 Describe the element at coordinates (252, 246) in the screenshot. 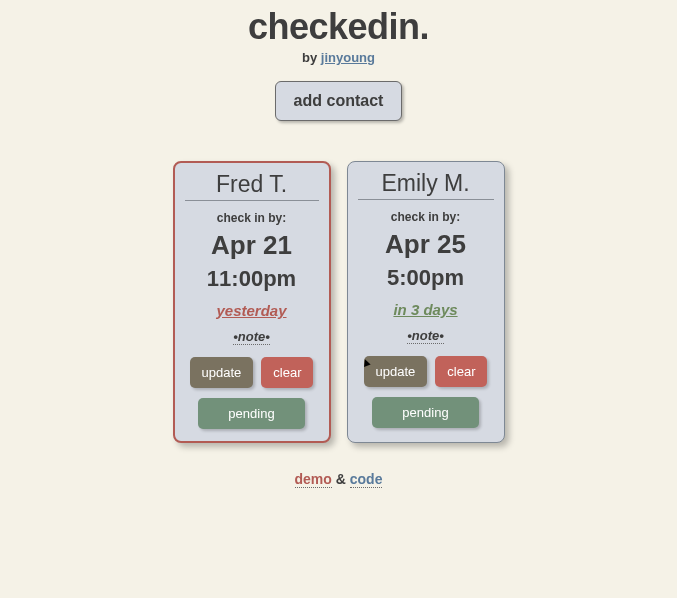

I see `checkin-date: Apr 21` at that location.